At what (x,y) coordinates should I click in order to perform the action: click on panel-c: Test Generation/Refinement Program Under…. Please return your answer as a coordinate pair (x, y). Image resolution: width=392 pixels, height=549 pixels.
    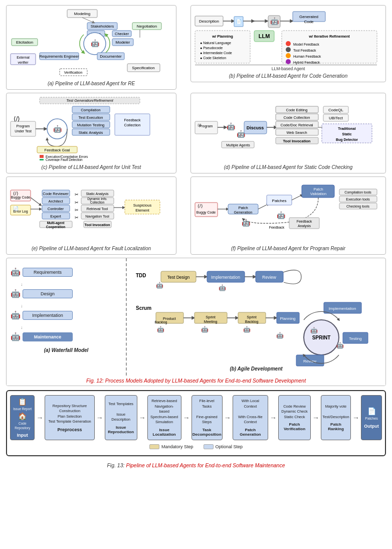
    Looking at the image, I should click on (91, 133).